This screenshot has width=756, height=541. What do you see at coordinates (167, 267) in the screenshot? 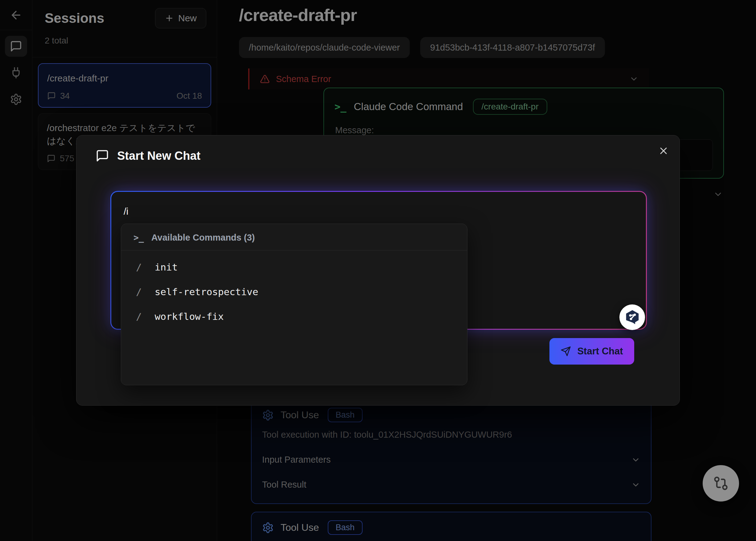
I see `command-name: init` at bounding box center [167, 267].